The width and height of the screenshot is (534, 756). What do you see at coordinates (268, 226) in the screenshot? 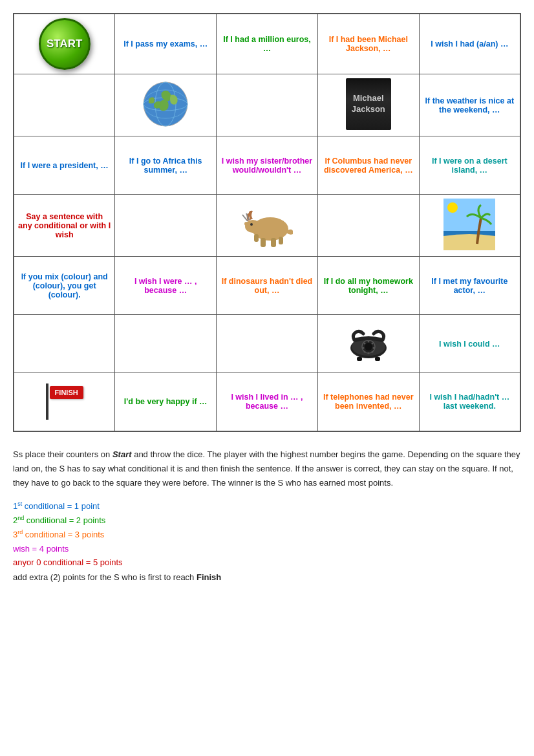
I see `board-cell-r3-c2` at bounding box center [268, 226].